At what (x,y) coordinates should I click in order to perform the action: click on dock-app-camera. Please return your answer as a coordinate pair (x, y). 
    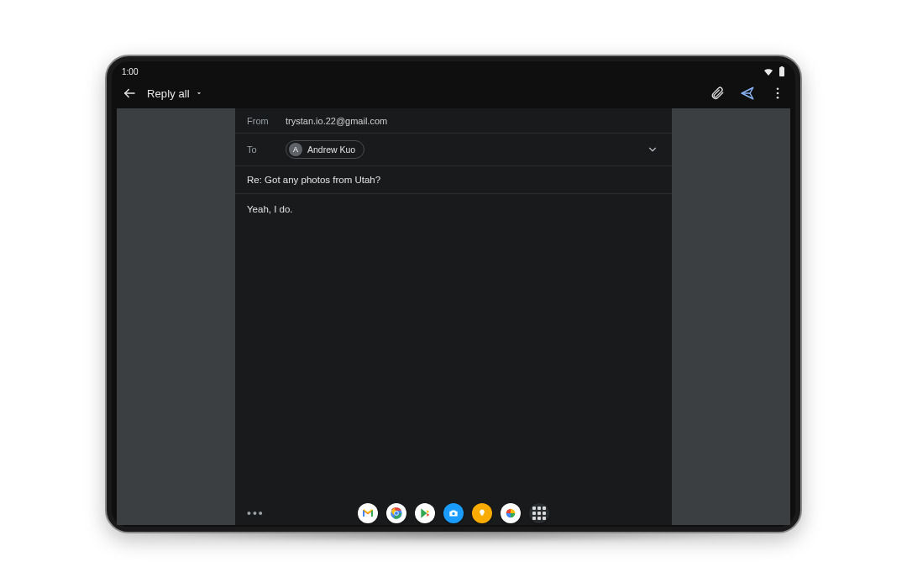
    Looking at the image, I should click on (454, 513).